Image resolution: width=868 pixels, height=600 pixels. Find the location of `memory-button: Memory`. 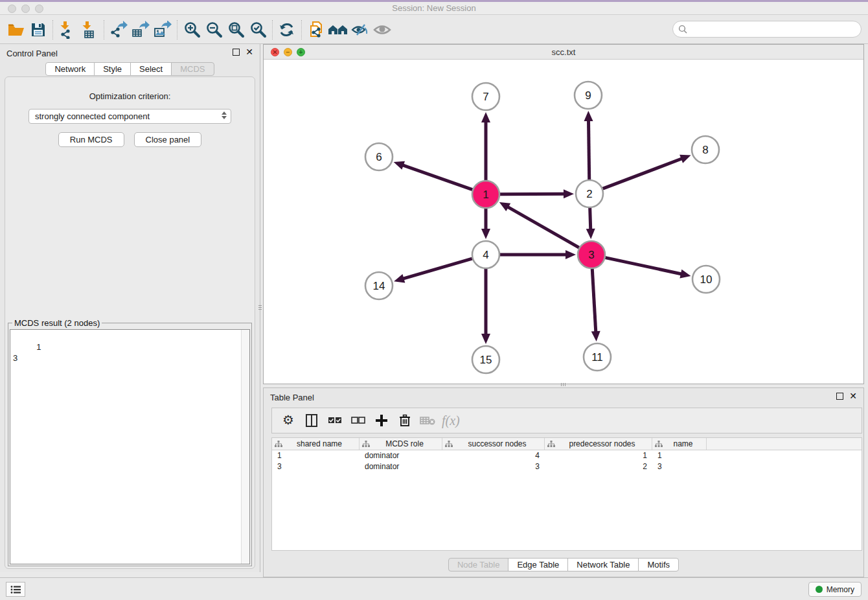

memory-button: Memory is located at coordinates (835, 590).